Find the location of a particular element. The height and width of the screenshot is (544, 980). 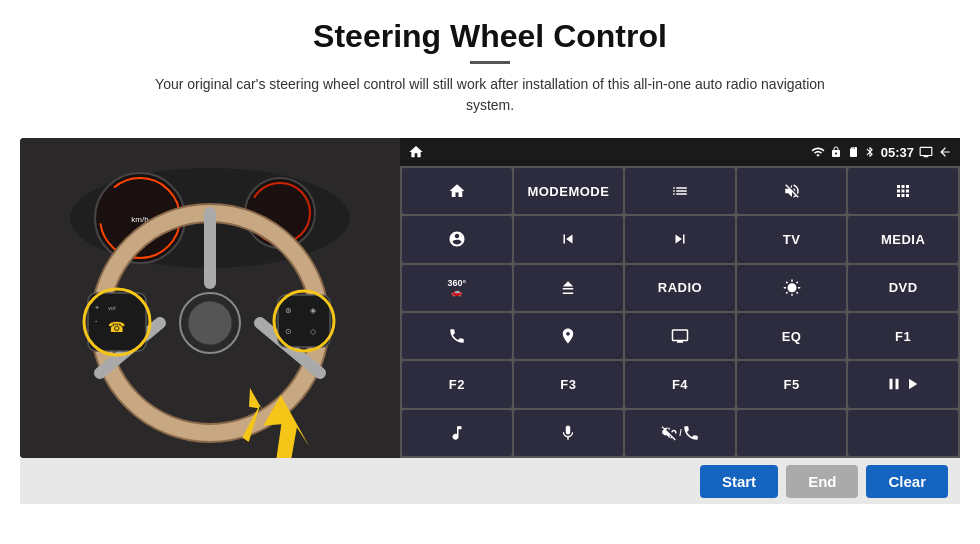

btn-eq: EQ is located at coordinates (792, 336).